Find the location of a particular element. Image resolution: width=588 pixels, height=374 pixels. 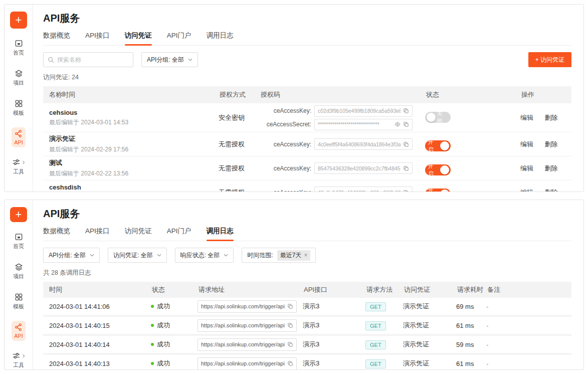

duration: 59 ms is located at coordinates (471, 345).